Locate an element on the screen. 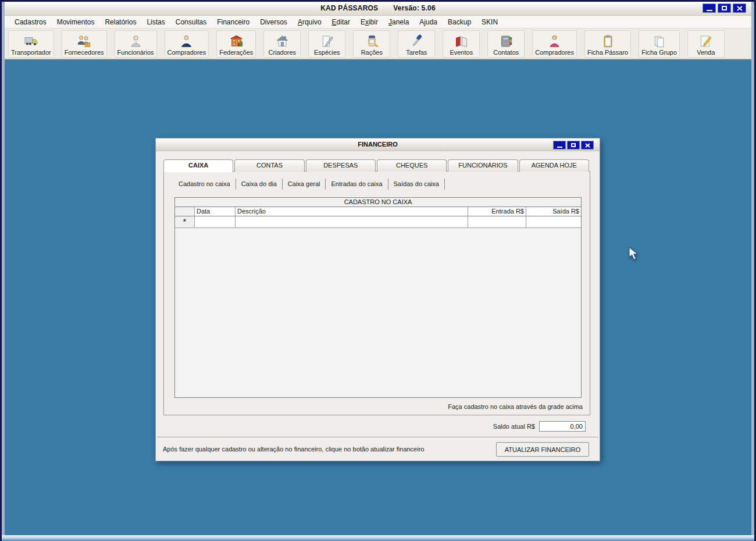  toolbar-compradores2-button: Compradores is located at coordinates (555, 44).